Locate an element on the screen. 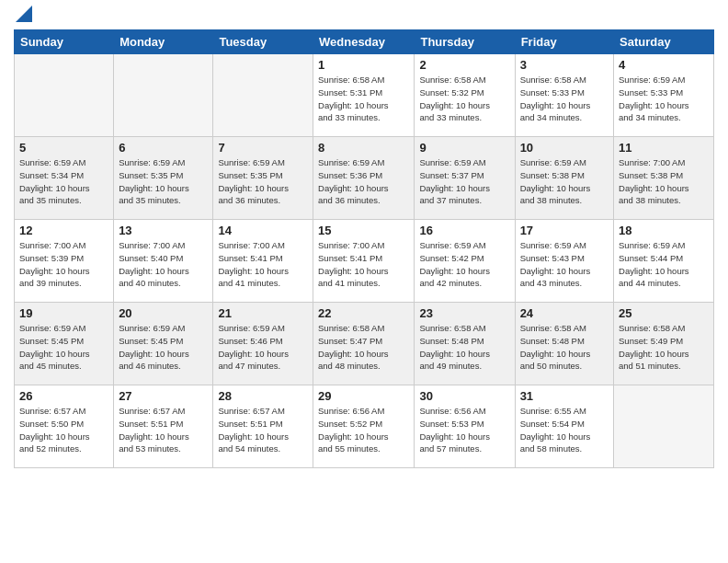 The width and height of the screenshot is (728, 563). day-info: Sunrise: 7:00 AM Sunset: 5:40 PM Dayligh… is located at coordinates (164, 265).